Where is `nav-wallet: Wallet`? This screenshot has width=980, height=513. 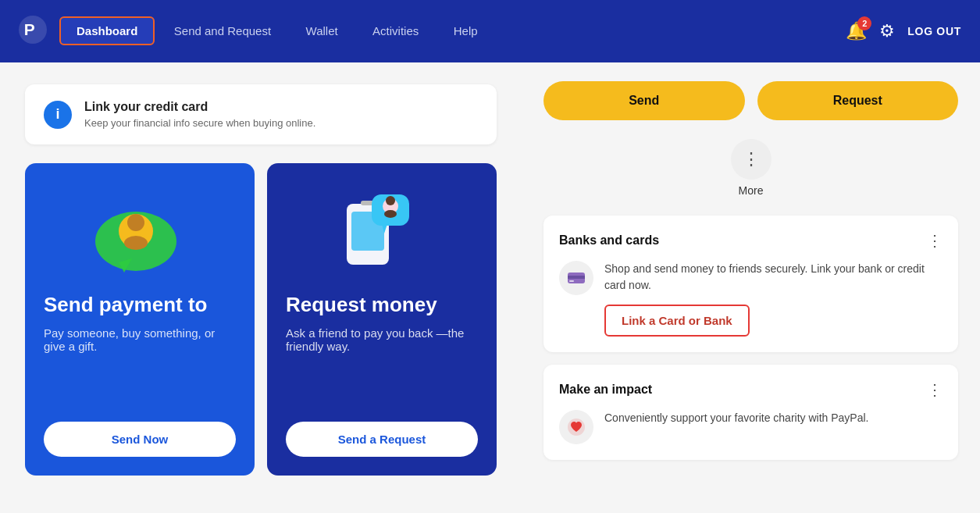 nav-wallet: Wallet is located at coordinates (322, 31).